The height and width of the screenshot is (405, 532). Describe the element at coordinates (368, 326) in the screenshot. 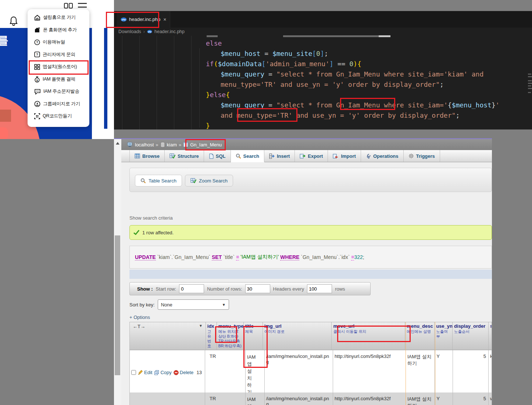

I see `column-name: move_url` at that location.